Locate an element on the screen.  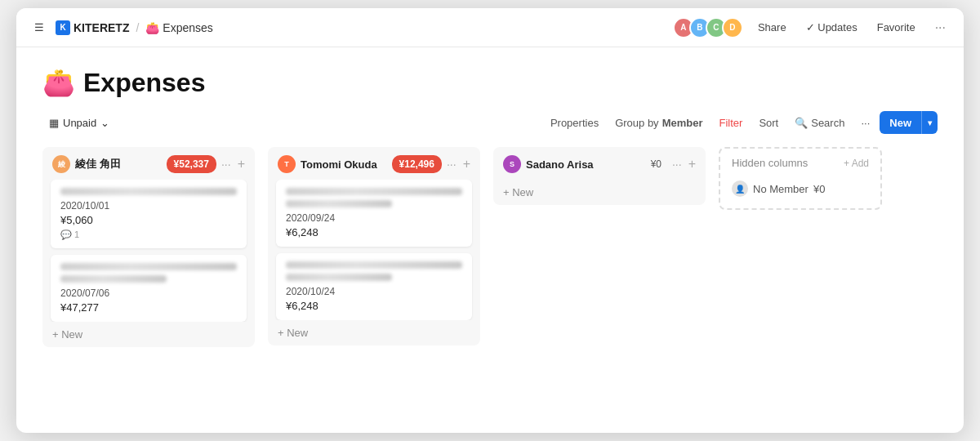
search-button: 🔍 Search is located at coordinates (820, 122).